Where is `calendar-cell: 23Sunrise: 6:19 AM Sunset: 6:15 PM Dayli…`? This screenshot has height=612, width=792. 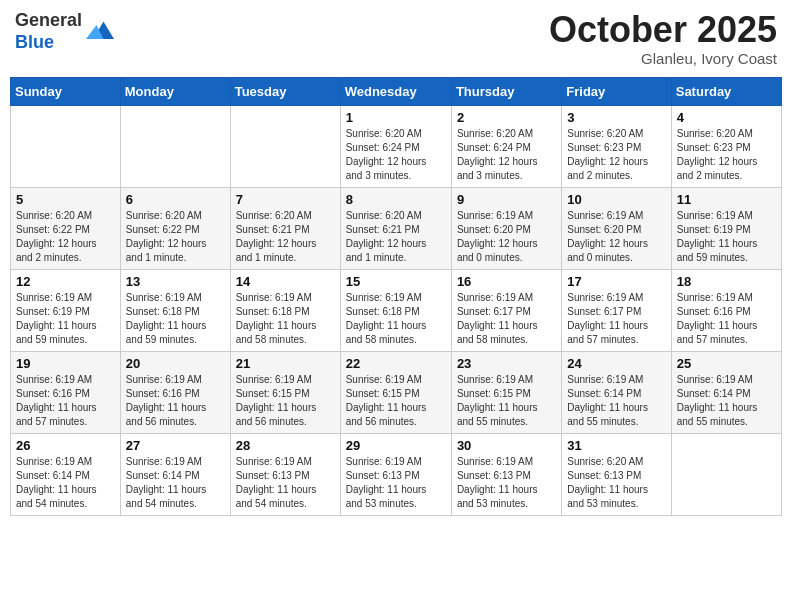 calendar-cell: 23Sunrise: 6:19 AM Sunset: 6:15 PM Dayli… is located at coordinates (506, 392).